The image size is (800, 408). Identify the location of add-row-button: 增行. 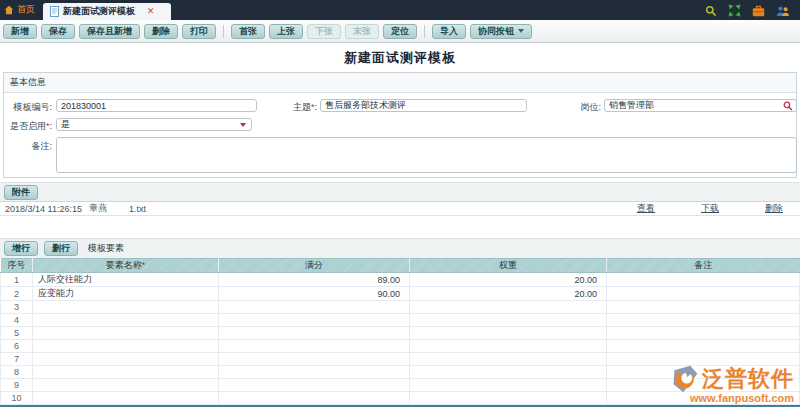
(21, 248).